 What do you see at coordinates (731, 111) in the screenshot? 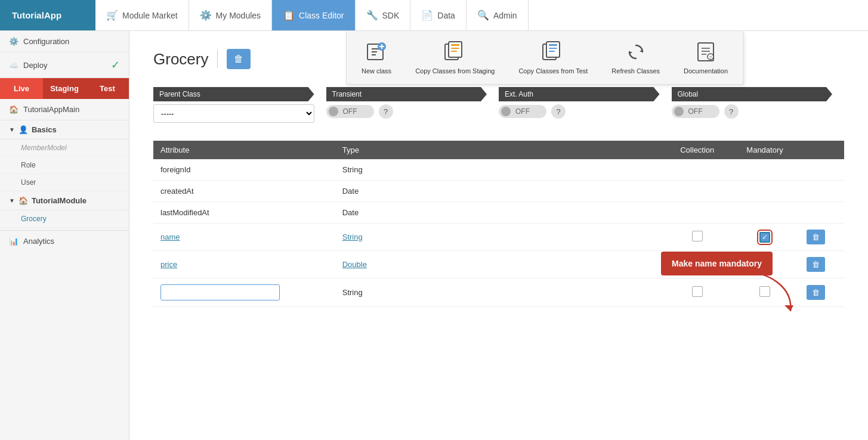
I see `global-help: ?` at bounding box center [731, 111].